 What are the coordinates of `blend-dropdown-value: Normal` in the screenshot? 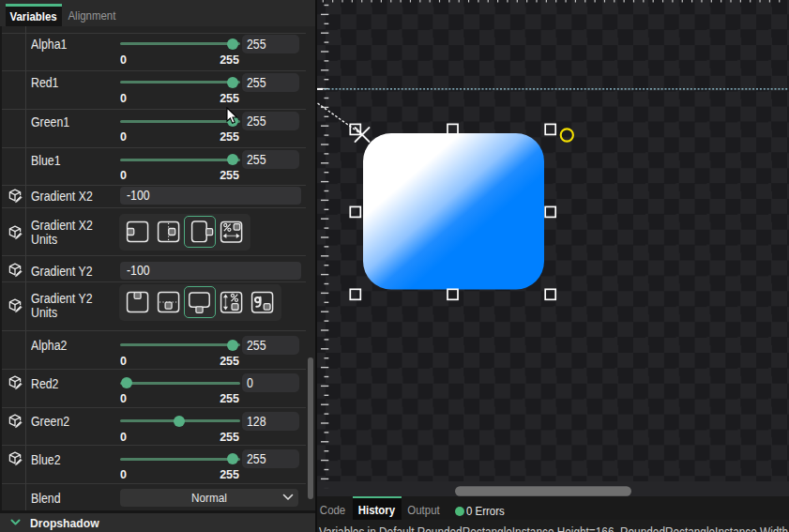 It's located at (209, 497).